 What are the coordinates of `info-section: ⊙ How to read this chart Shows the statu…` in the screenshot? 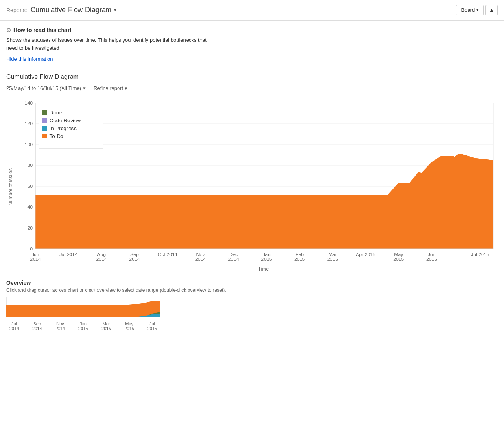 It's located at (252, 43).